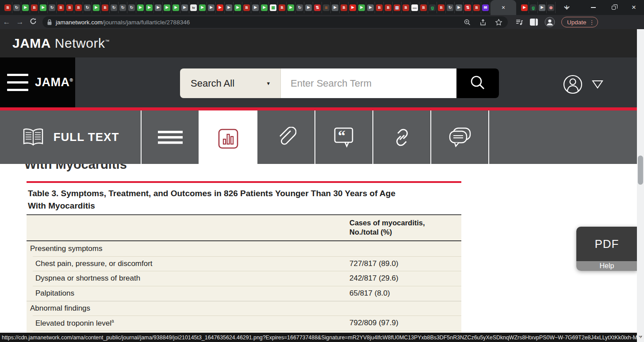  I want to click on browser-tab: ▥, so click(397, 8).